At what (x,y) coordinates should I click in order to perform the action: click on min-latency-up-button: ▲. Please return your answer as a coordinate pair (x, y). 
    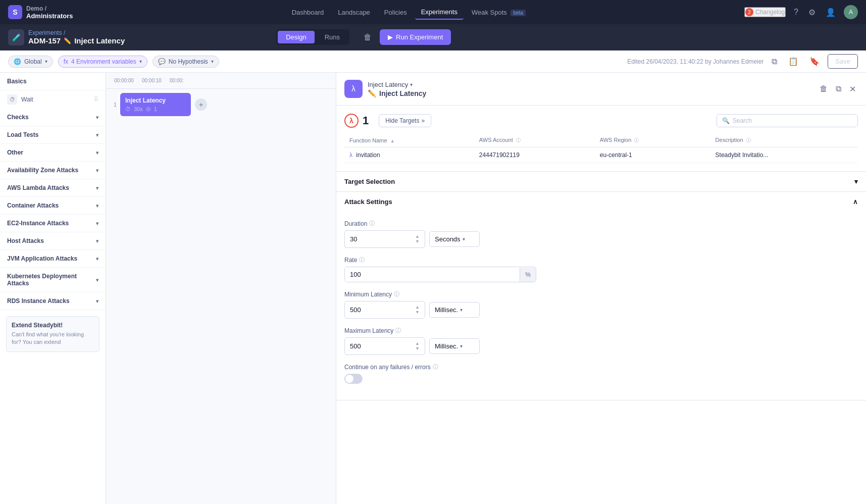
    Looking at the image, I should click on (417, 307).